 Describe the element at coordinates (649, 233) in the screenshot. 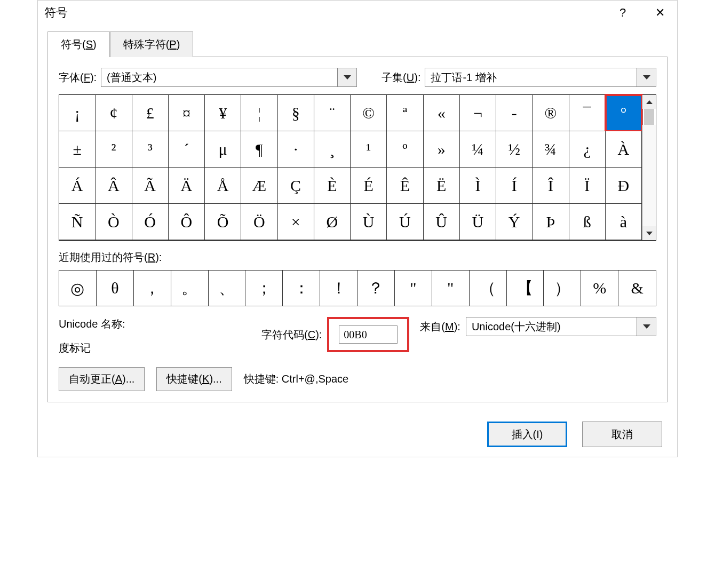

I see `scroll-down-button` at that location.